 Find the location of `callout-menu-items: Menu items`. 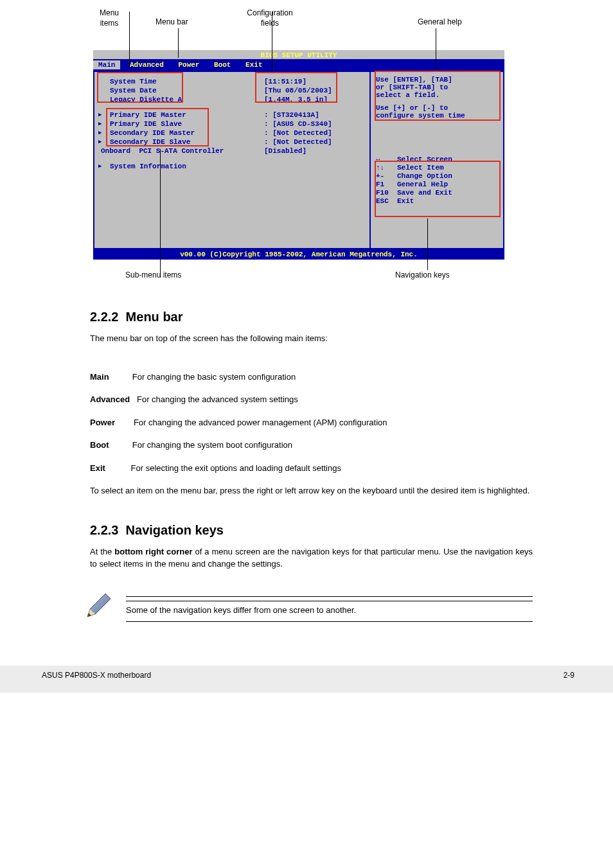

callout-menu-items: Menu items is located at coordinates (109, 18).